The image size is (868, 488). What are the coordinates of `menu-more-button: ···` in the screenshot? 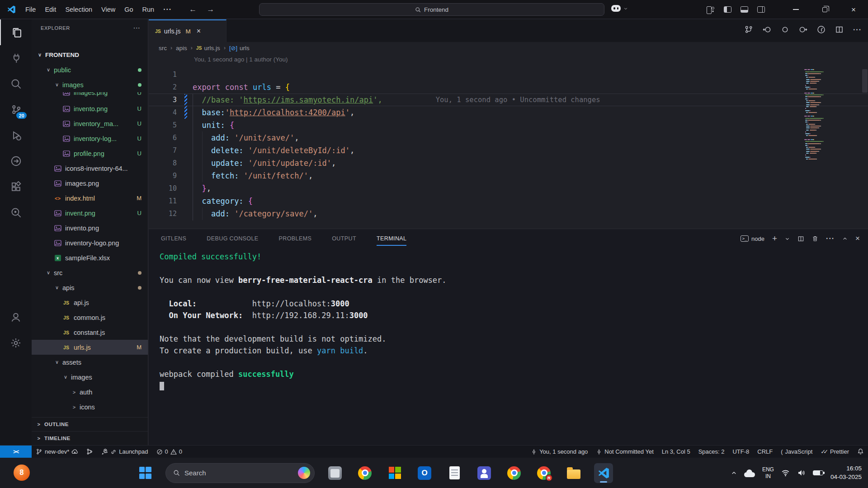 It's located at (167, 9).